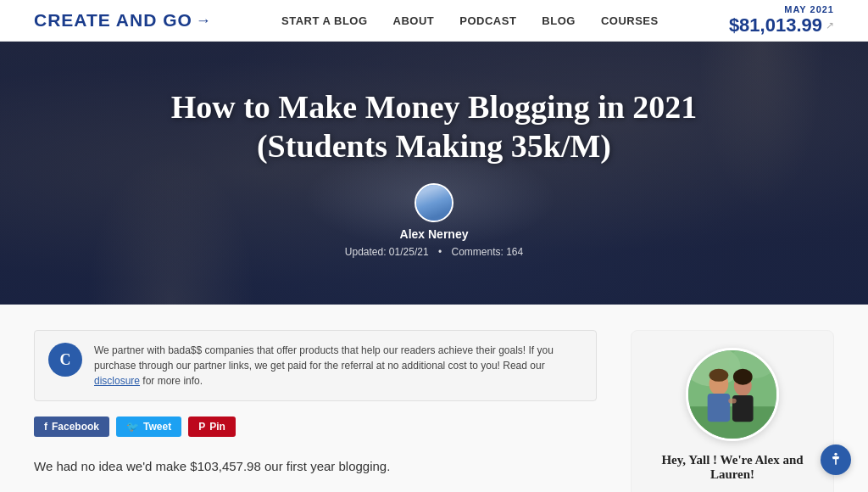 Image resolution: width=868 pixels, height=492 pixels. I want to click on article-paragraph-1: We had no idea we'd make $103,457.98 our…, so click(315, 467).